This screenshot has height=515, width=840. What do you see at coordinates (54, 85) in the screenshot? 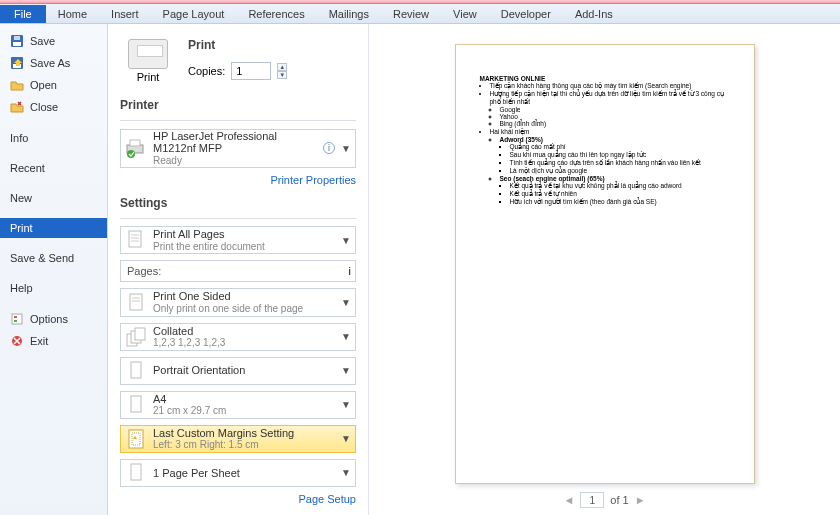
I see `sidebar-open: Open` at bounding box center [54, 85].